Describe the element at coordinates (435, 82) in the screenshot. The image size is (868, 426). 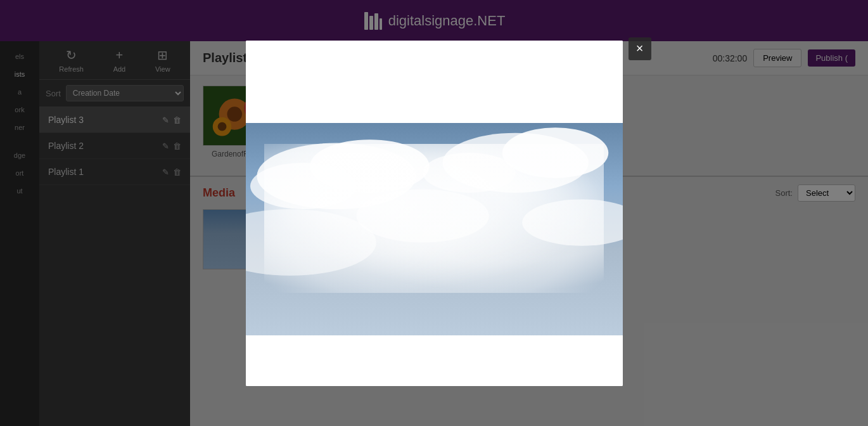
I see `modal-top-space` at that location.